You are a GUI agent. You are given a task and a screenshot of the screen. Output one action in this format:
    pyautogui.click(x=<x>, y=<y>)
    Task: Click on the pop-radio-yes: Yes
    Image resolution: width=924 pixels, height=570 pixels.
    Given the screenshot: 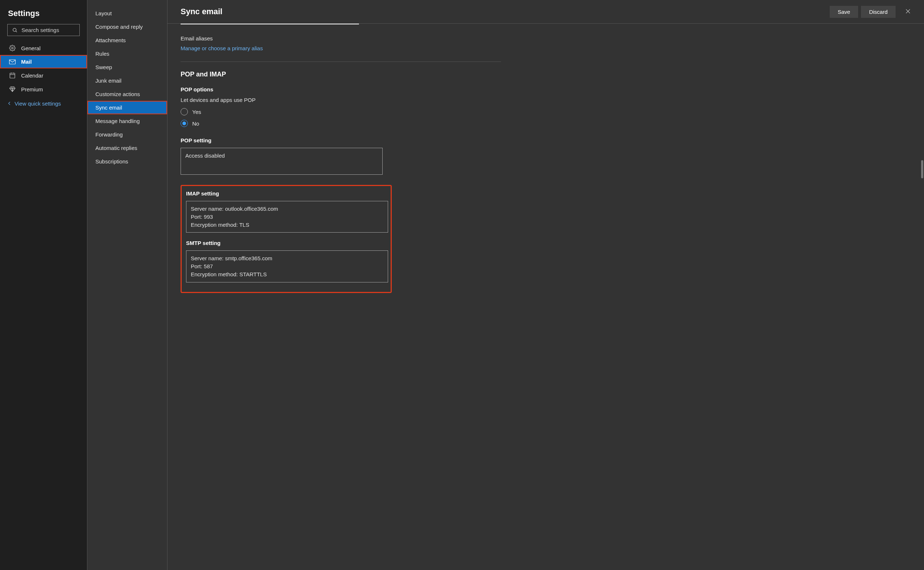 What is the action you would take?
    pyautogui.click(x=546, y=112)
    